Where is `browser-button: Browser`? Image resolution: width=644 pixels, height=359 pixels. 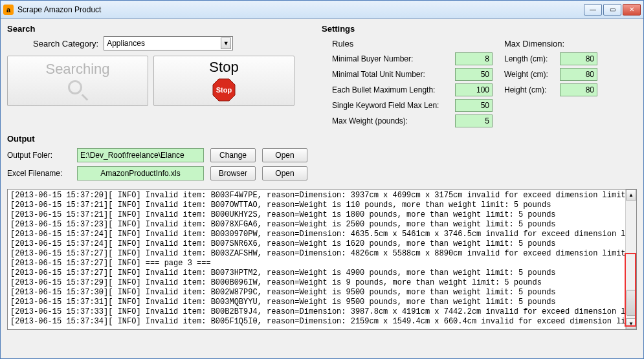
browser-button: Browser is located at coordinates (233, 173).